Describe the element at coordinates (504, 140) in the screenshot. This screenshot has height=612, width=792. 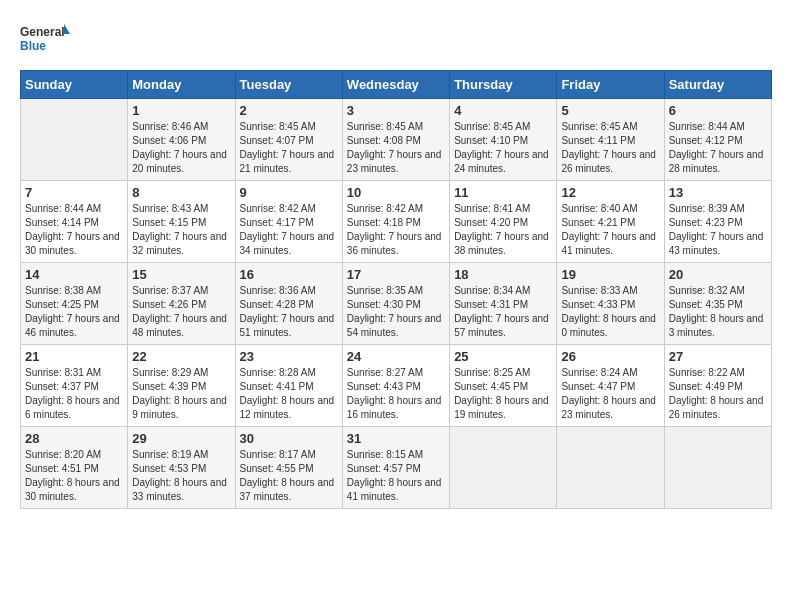
I see `calendar-cell: 4Sunrise: 8:45 AMSunset: 4:10 PMDaylight…` at that location.